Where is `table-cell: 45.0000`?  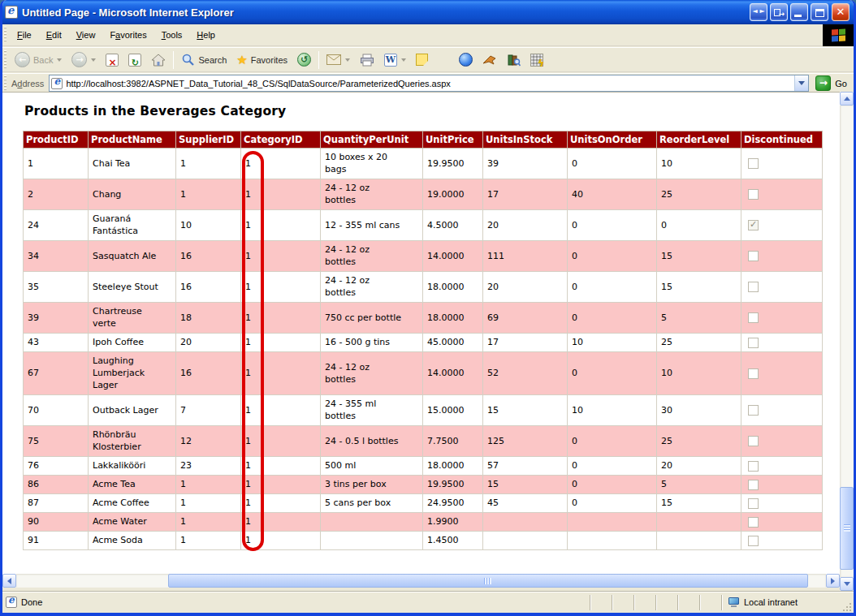
table-cell: 45.0000 is located at coordinates (453, 342).